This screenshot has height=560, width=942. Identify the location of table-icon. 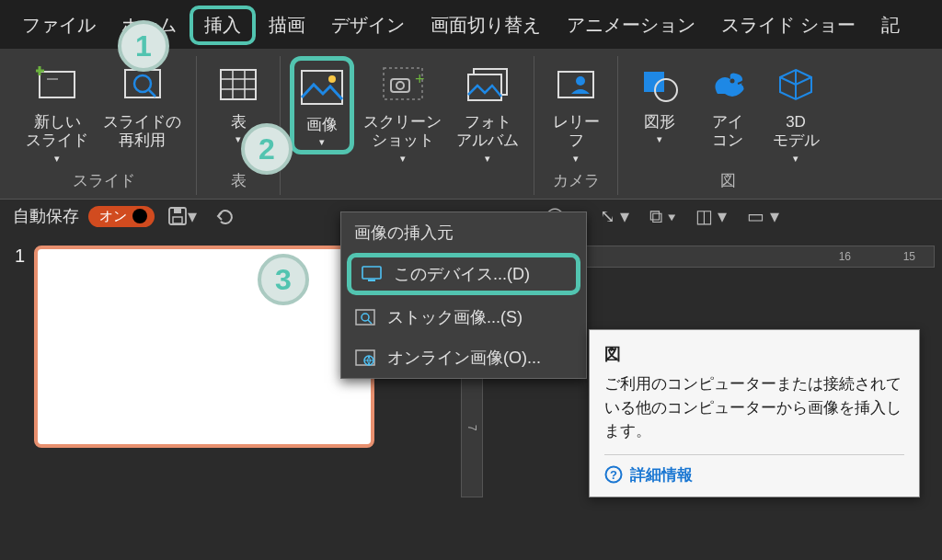
(238, 85).